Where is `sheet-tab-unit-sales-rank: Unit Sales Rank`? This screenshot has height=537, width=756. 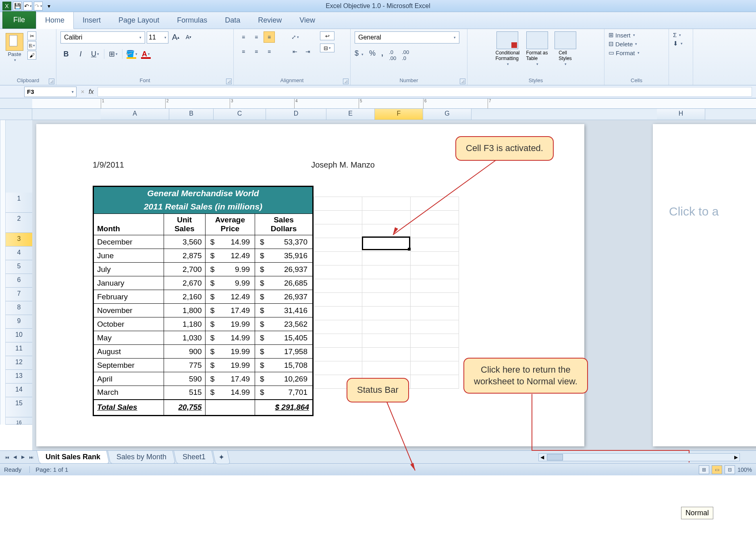 sheet-tab-unit-sales-rank: Unit Sales Rank is located at coordinates (73, 457).